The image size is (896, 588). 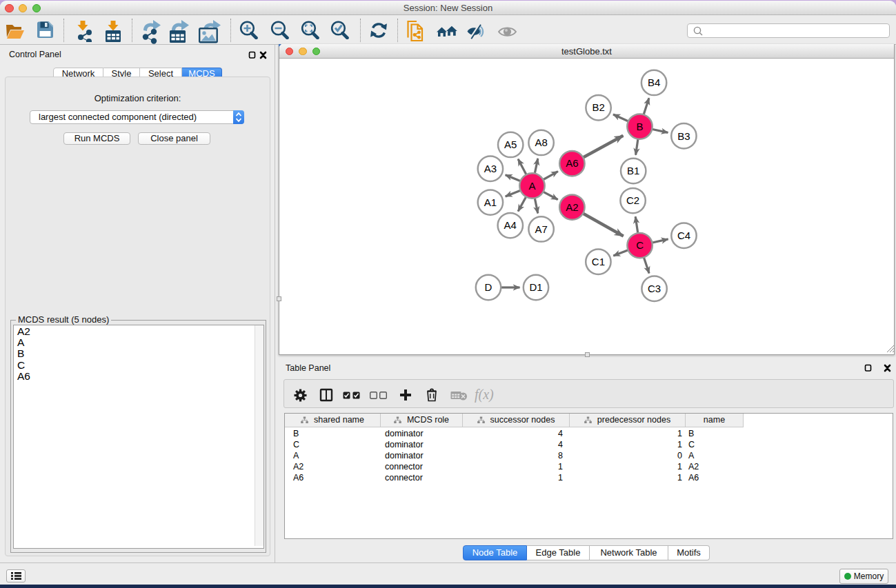 I want to click on svg-text: C3, so click(x=654, y=288).